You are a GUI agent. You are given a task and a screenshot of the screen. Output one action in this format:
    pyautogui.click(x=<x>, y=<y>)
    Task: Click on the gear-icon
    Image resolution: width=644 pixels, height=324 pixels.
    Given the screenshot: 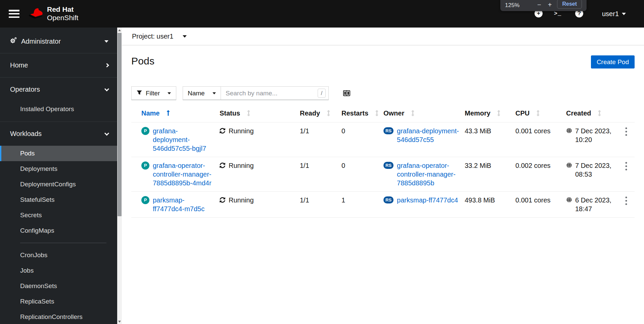 What is the action you would take?
    pyautogui.click(x=13, y=41)
    